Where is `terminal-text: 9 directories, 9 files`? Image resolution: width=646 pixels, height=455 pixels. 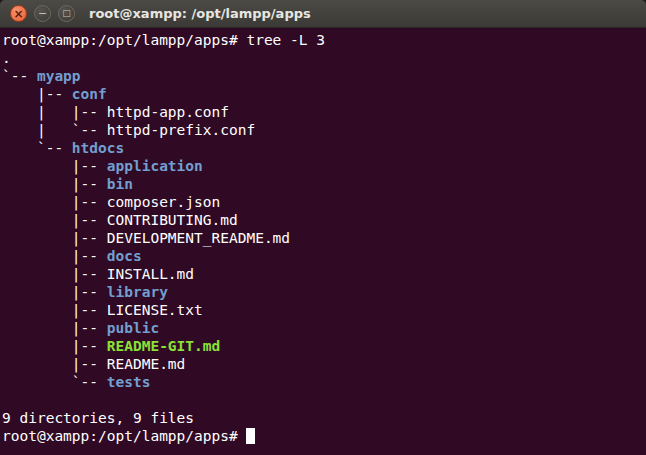 terminal-text: 9 directories, 9 files is located at coordinates (98, 418).